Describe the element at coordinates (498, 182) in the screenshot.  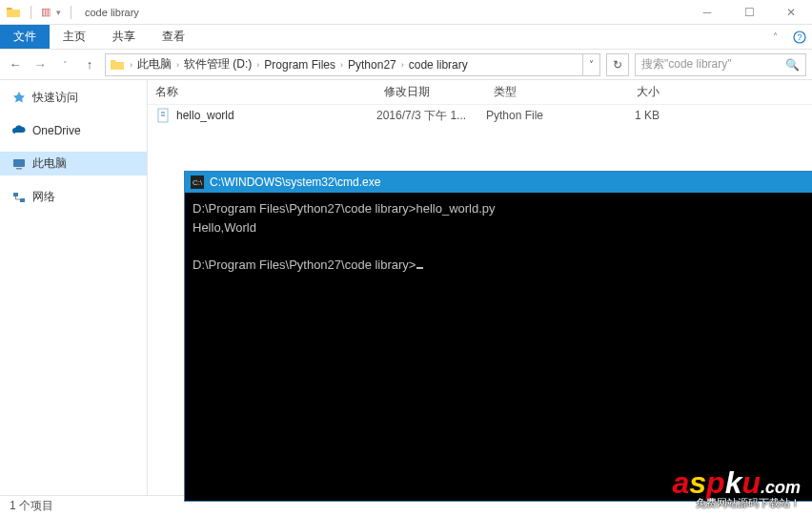
I see `cmd-title-bar: C:\ C:\WINDOWS\system32\cmd.exe` at that location.